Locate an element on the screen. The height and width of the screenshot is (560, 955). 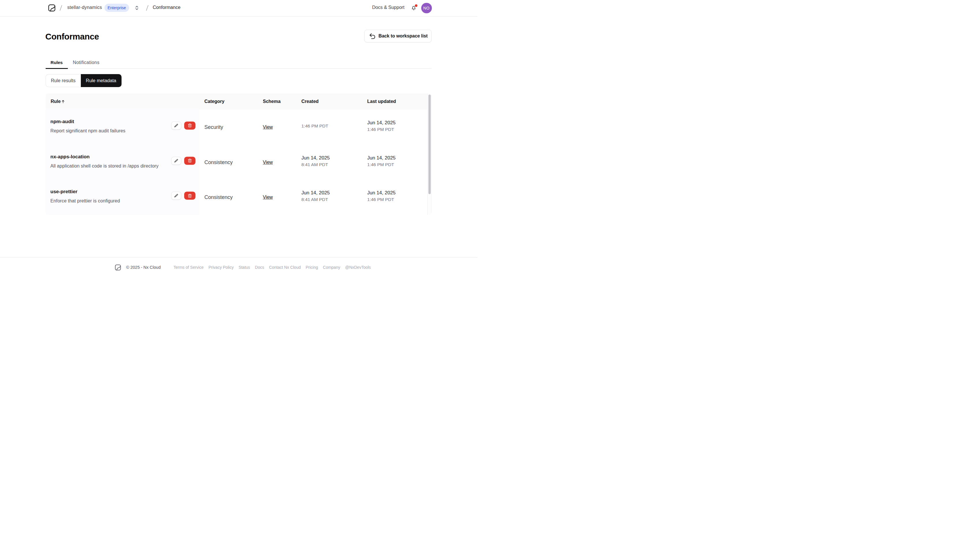
footer-link-nxdevtools: @NxDevTools is located at coordinates (358, 267).